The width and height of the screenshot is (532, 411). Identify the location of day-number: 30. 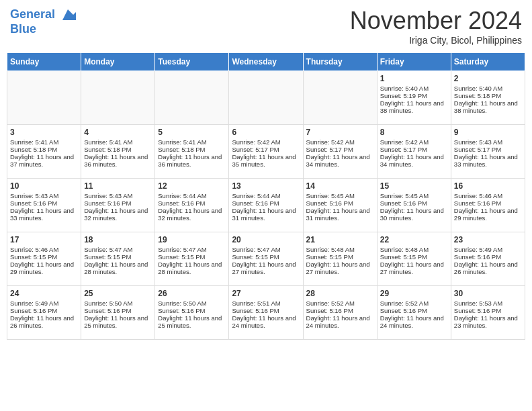
(488, 293).